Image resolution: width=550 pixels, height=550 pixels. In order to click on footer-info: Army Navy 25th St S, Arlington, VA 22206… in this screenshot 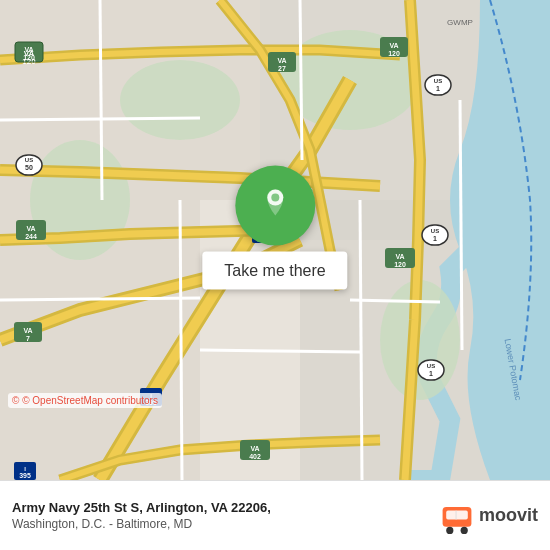, I will do `click(142, 516)`.